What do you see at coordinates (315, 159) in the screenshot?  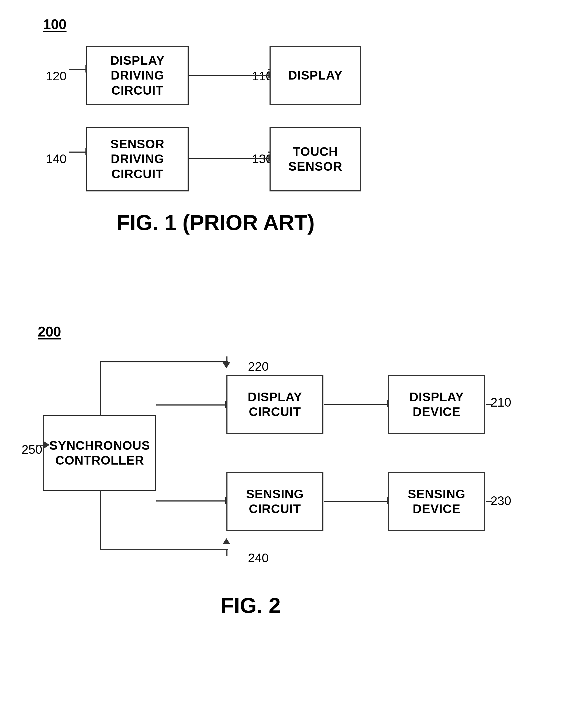 I see `box-touch-sensor-label: TOUCHSENSOR` at bounding box center [315, 159].